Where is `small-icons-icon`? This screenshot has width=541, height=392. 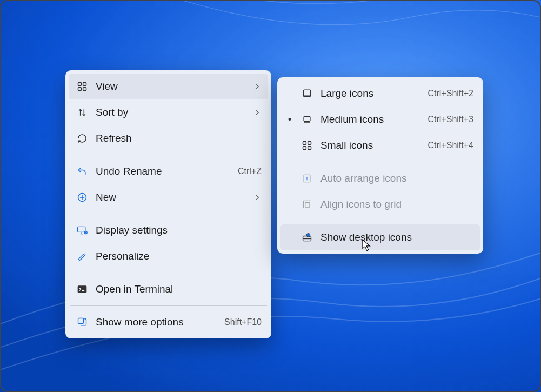 small-icons-icon is located at coordinates (307, 145).